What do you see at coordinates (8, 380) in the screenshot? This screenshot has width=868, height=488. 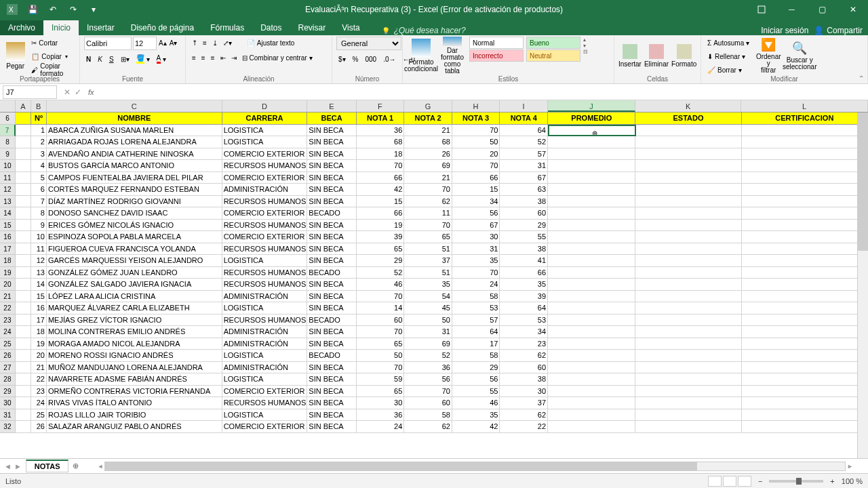 I see `row-header: 28` at bounding box center [8, 380].